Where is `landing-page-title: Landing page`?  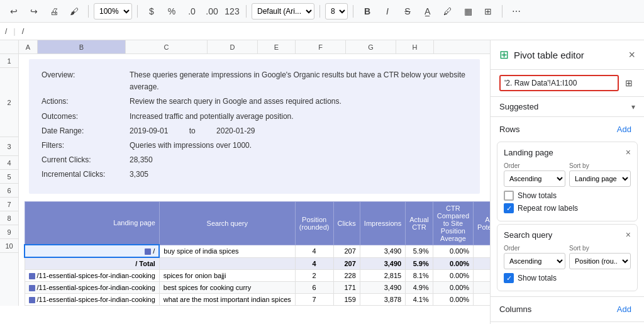 landing-page-title: Landing page is located at coordinates (565, 152).